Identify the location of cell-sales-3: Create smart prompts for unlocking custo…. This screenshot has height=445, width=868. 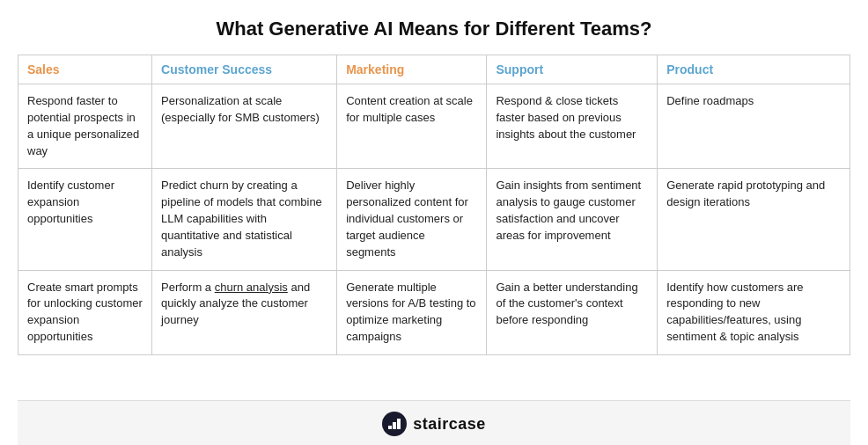
(85, 312).